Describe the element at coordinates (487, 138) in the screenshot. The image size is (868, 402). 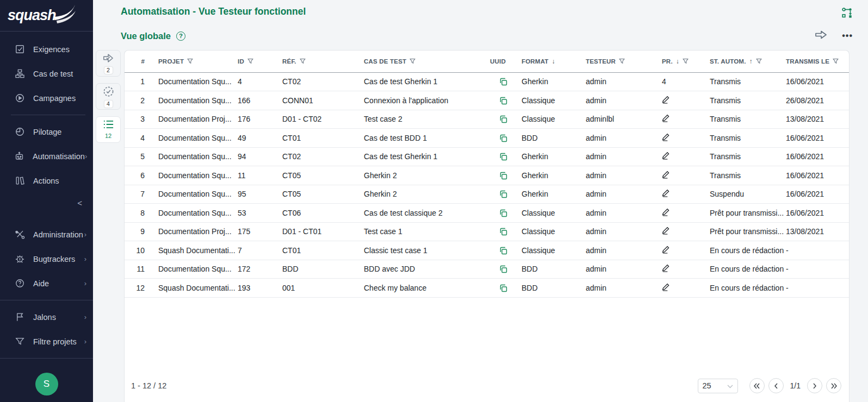
I see `table-row: 4Documentation Squ...49CT01Cas de test B…` at that location.